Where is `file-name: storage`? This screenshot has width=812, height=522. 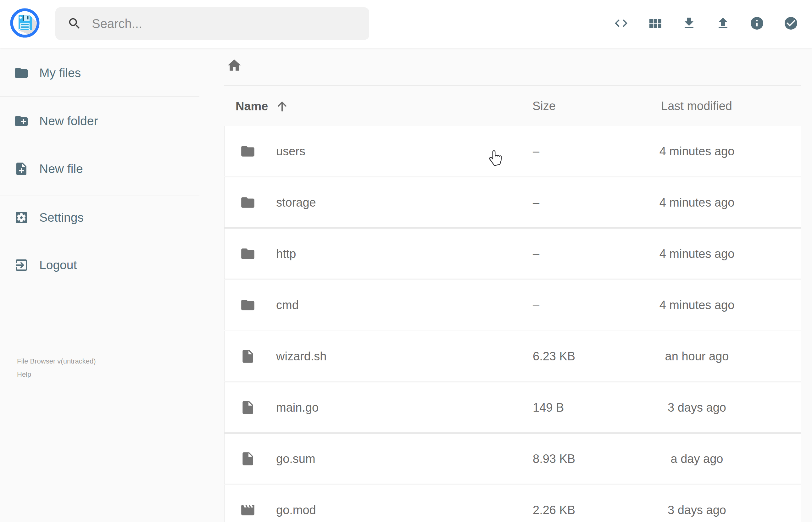 file-name: storage is located at coordinates (296, 202).